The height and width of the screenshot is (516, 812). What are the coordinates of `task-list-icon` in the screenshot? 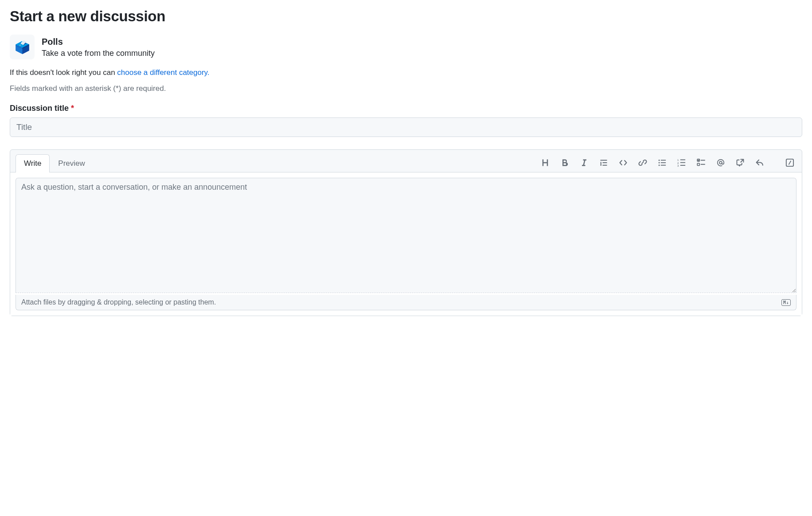 It's located at (701, 163).